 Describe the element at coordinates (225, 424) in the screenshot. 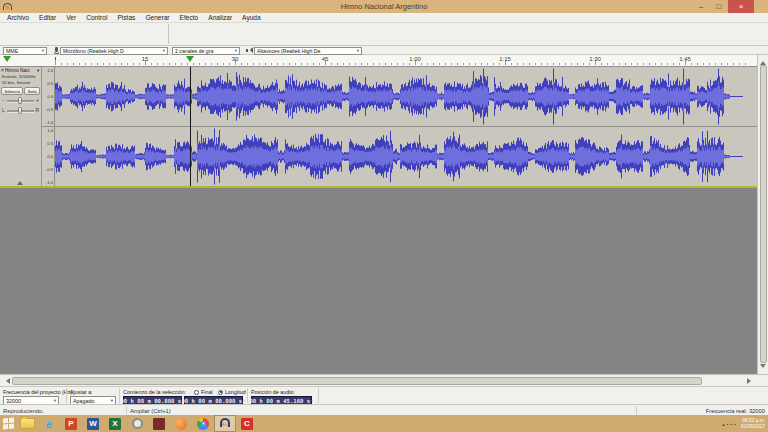

I see `taskbar-audacity-button` at that location.